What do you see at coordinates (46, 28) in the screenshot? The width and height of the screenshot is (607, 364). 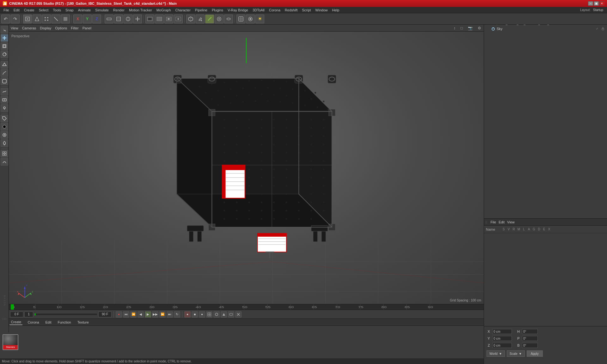 I see `viewport-menu-display: Display` at bounding box center [46, 28].